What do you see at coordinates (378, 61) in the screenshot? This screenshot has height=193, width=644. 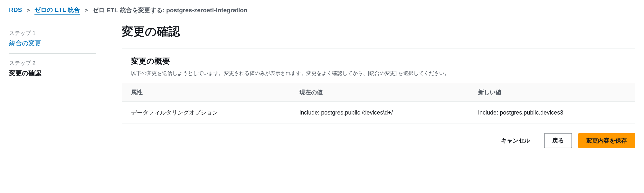 I see `panel-title: 変更の概要` at bounding box center [378, 61].